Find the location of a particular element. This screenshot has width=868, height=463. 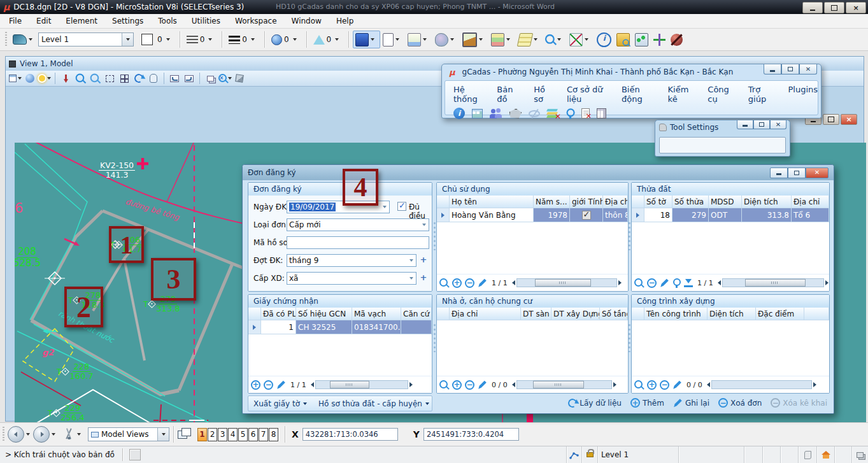

element-template-button is located at coordinates (24, 39).